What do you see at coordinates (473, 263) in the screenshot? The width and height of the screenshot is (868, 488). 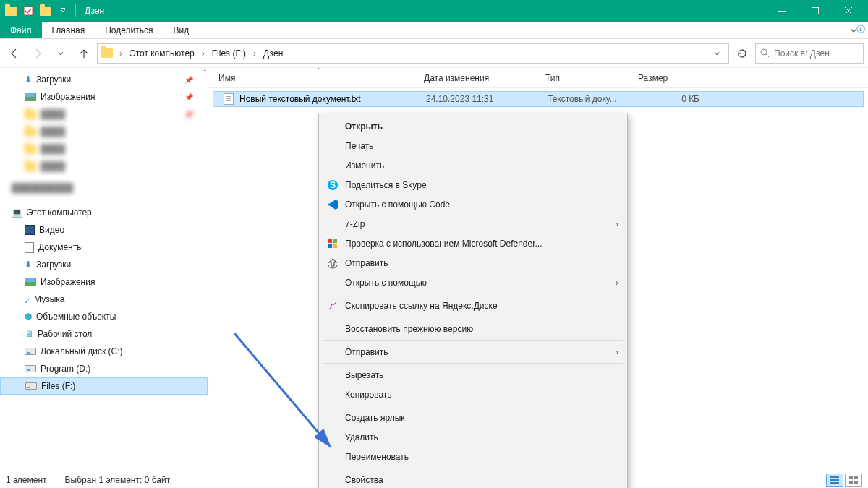 I see `menu-share: Отправить` at bounding box center [473, 263].